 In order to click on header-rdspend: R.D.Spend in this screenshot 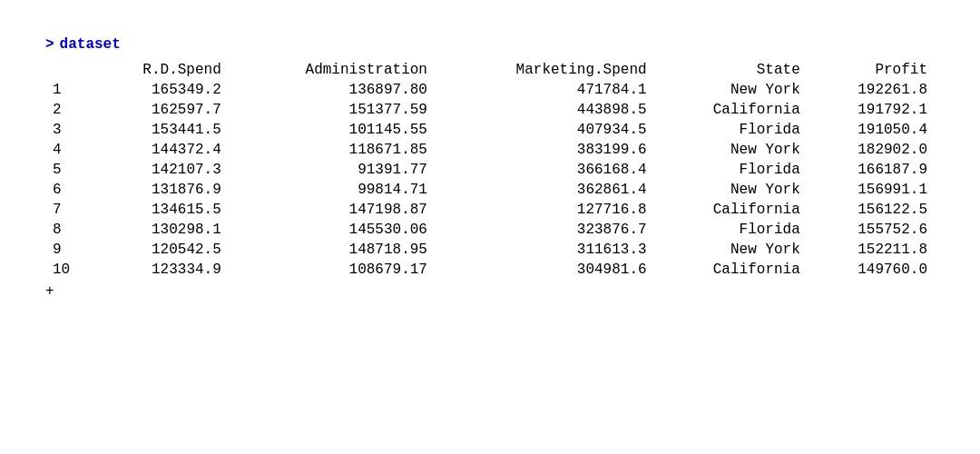, I will do `click(158, 70)`.